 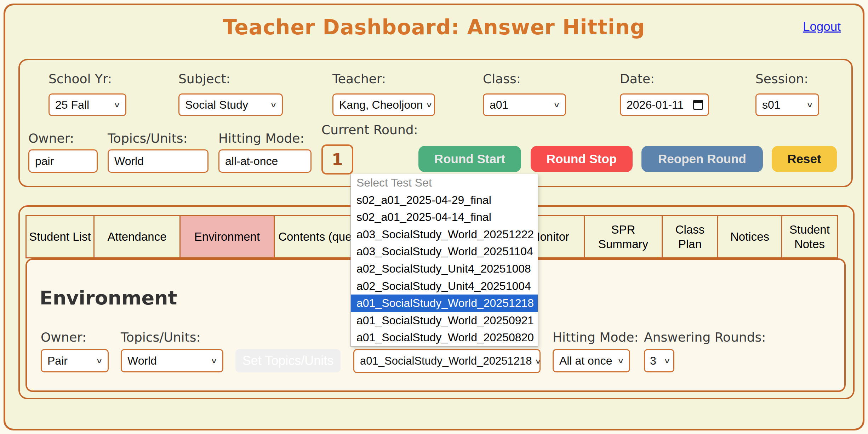 What do you see at coordinates (45, 161) in the screenshot?
I see `owner-value: pair` at bounding box center [45, 161].